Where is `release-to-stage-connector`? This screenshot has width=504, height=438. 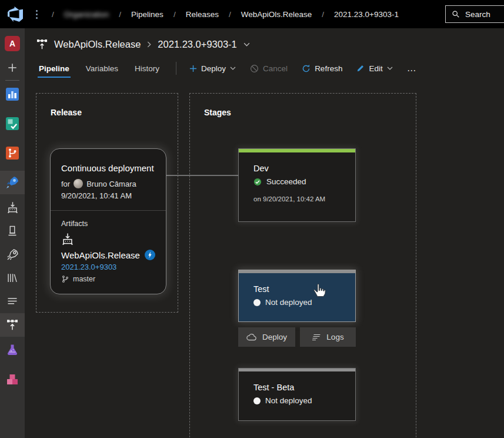 release-to-stage-connector is located at coordinates (202, 175).